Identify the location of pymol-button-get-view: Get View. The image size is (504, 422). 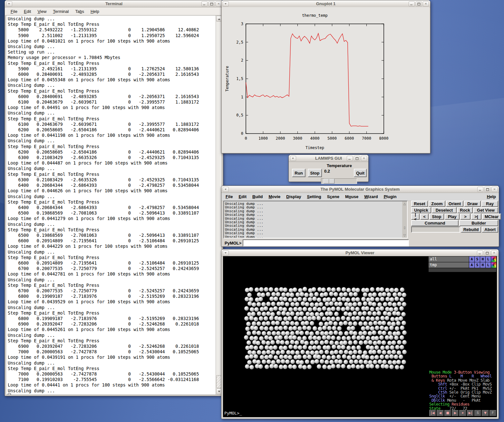
(486, 210).